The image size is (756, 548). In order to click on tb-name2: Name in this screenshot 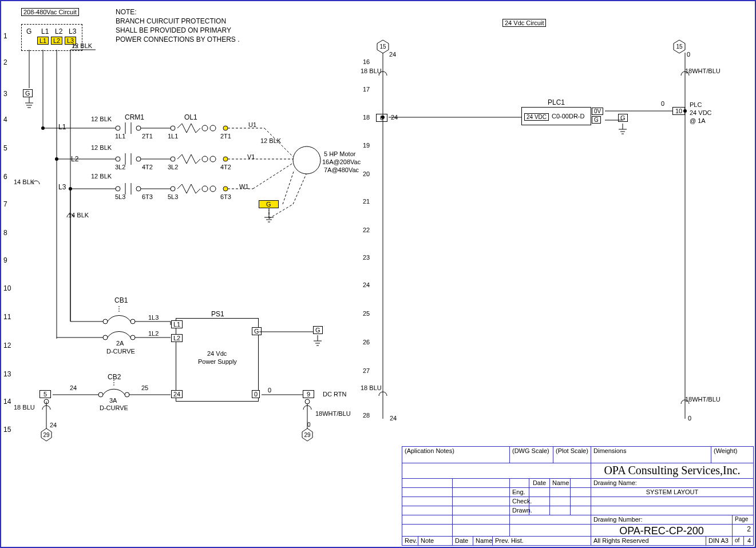, I will do `click(483, 541)`.